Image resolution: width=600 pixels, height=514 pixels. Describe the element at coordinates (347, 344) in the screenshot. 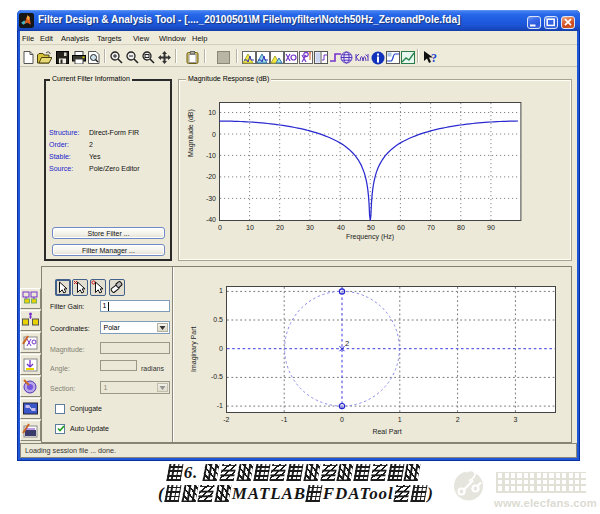

I see `svg-text: 2` at that location.